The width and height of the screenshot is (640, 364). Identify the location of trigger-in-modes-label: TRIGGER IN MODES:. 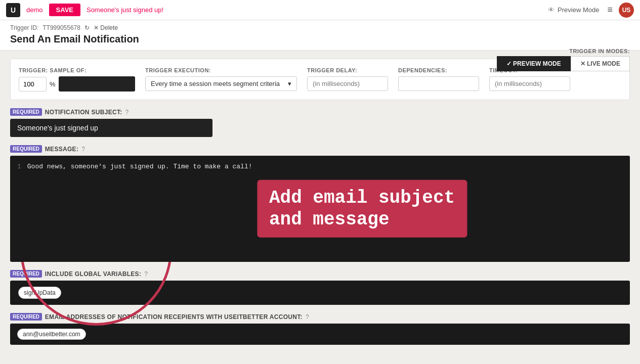
(600, 51).